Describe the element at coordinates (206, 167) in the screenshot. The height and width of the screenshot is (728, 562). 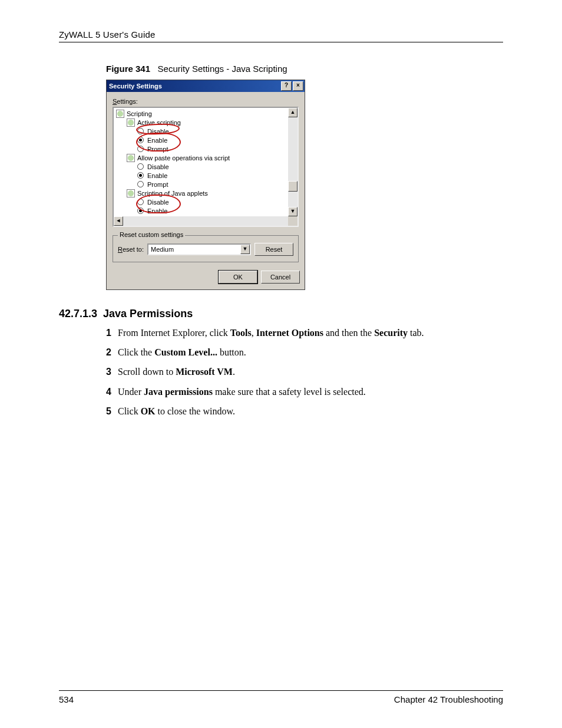
I see `settings-tree: Scripting Active scripting Disable Enabl…` at that location.